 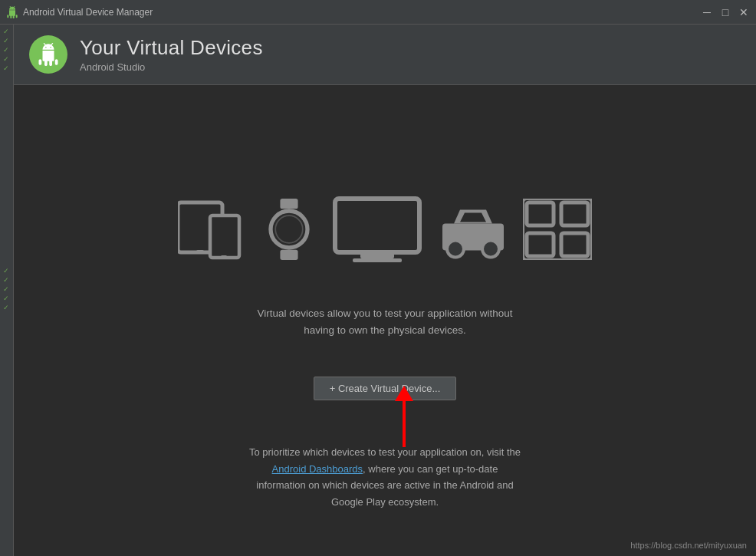 I want to click on car-icon, so click(x=473, y=231).